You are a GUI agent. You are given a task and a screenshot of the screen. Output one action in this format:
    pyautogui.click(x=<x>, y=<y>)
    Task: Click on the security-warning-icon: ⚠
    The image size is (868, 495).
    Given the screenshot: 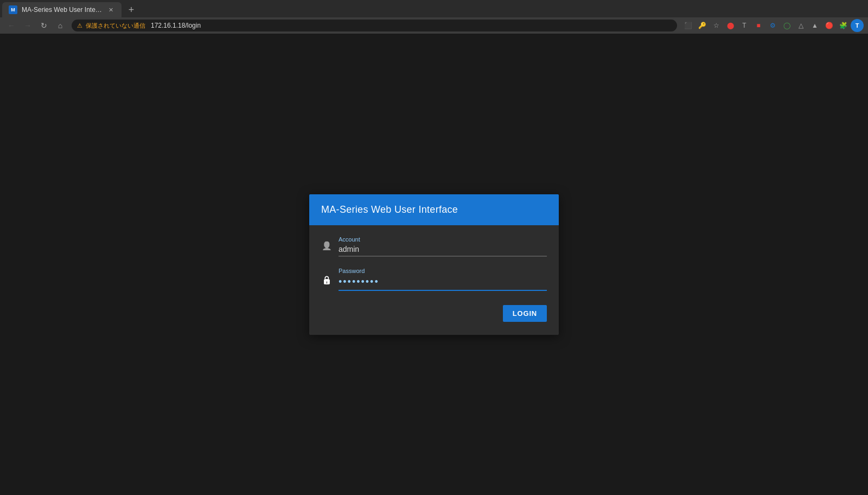 What is the action you would take?
    pyautogui.click(x=80, y=26)
    